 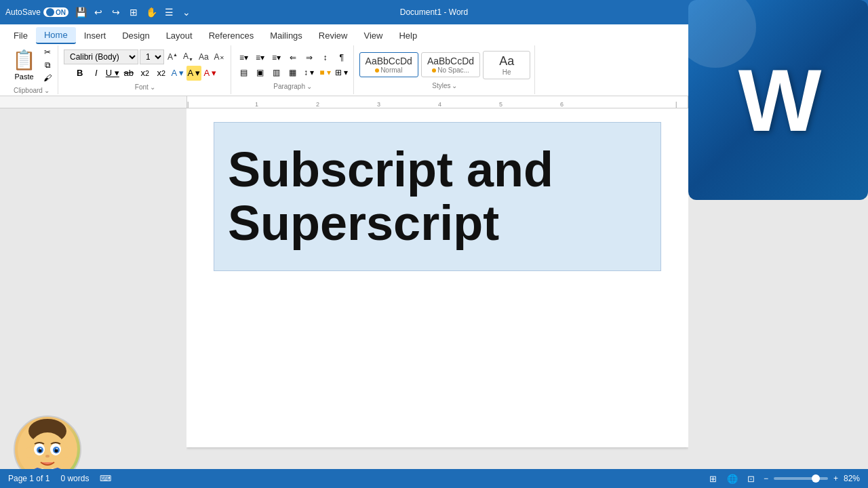 I want to click on sort-button: ↕, so click(x=326, y=58).